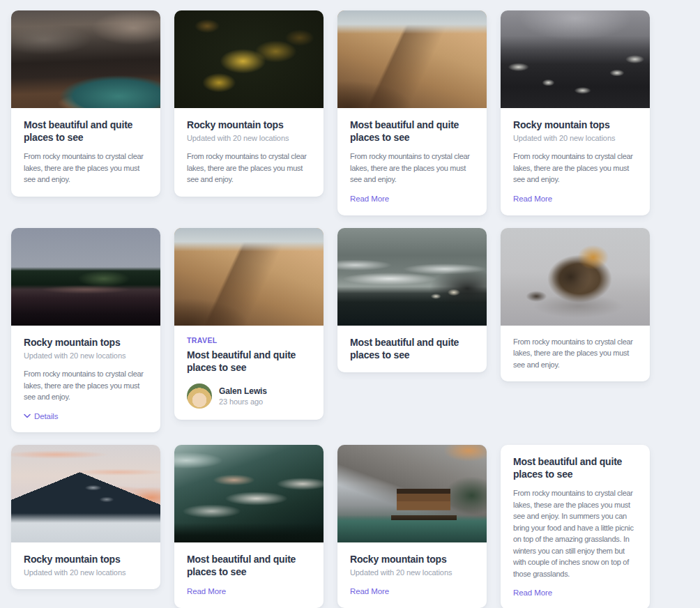  What do you see at coordinates (243, 391) in the screenshot?
I see `author-name: Galen Lewis` at bounding box center [243, 391].